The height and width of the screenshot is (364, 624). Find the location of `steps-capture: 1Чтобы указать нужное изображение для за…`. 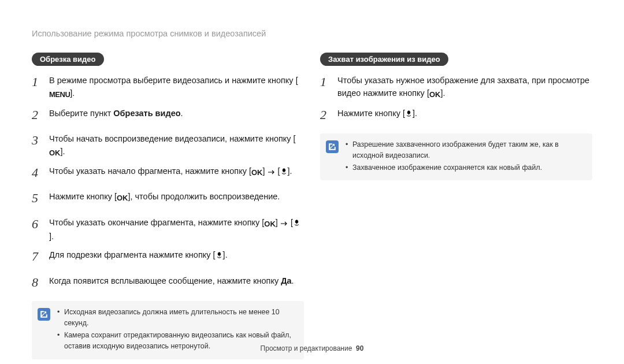

steps-capture: 1Чтобы указать нужное изображение для за… is located at coordinates (456, 101).